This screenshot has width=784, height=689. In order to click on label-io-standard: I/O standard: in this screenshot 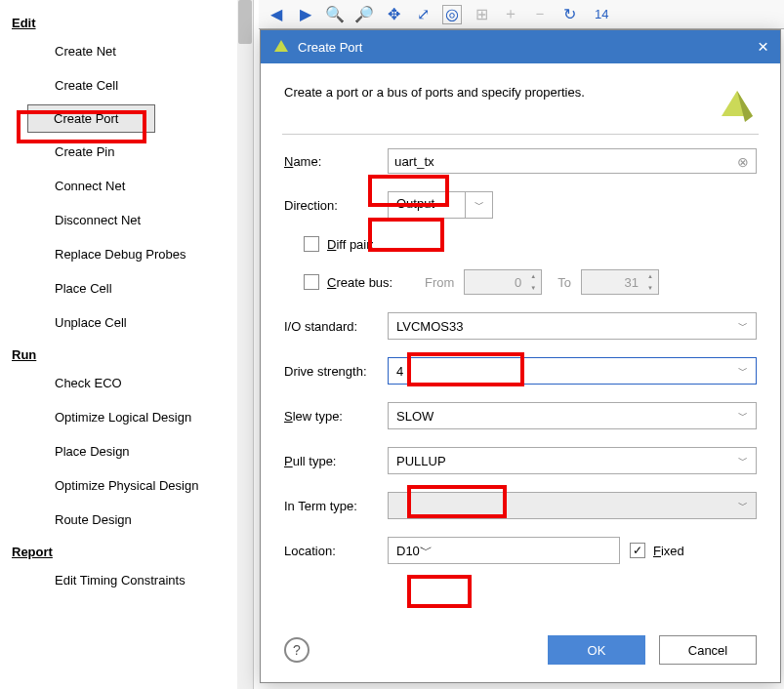, I will do `click(336, 326)`.